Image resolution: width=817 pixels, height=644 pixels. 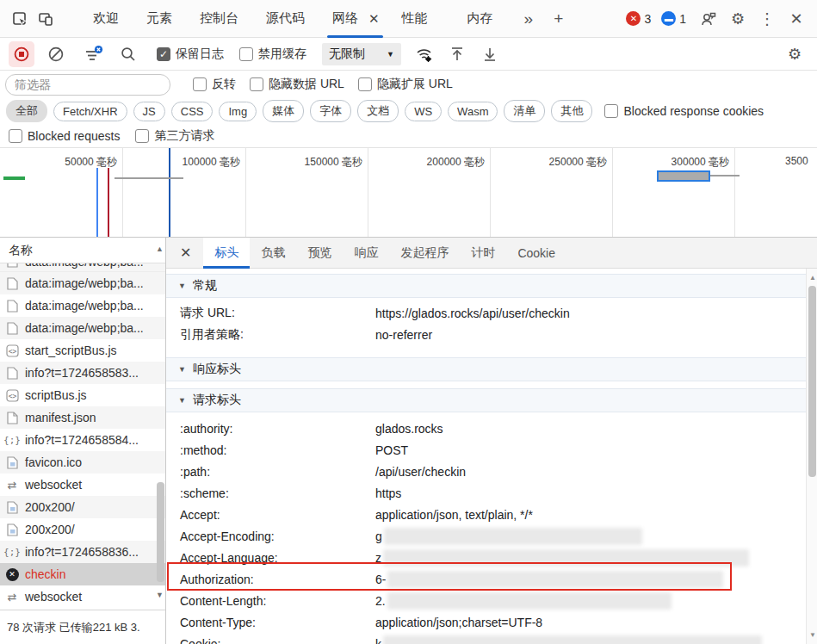 I want to click on third-party-checkbox: 第三方请求, so click(x=175, y=136).